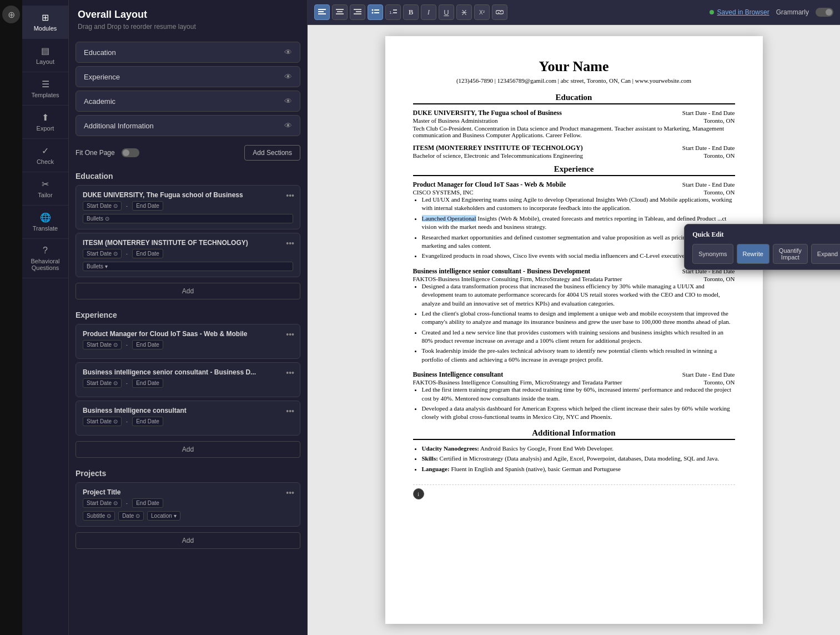 Image resolution: width=840 pixels, height=635 pixels. Describe the element at coordinates (464, 12) in the screenshot. I see `strikethrough-button: X` at that location.